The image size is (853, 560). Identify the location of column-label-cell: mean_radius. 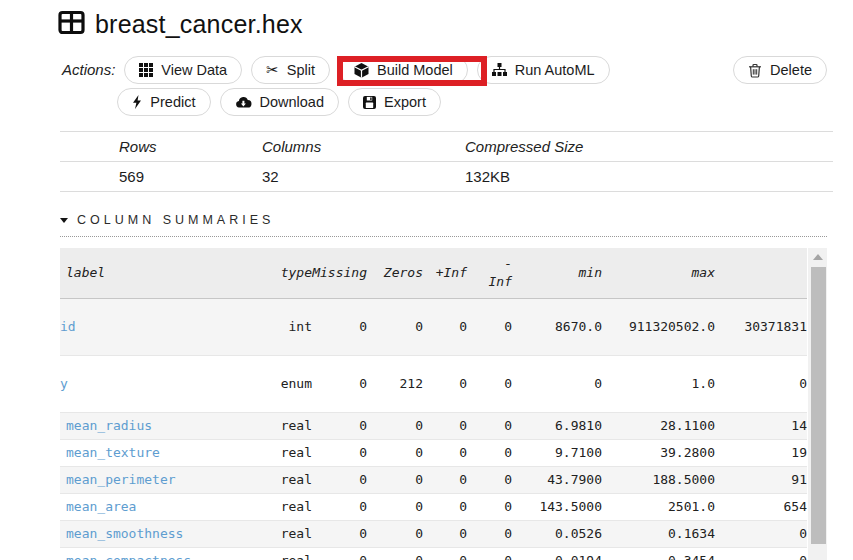
(148, 426).